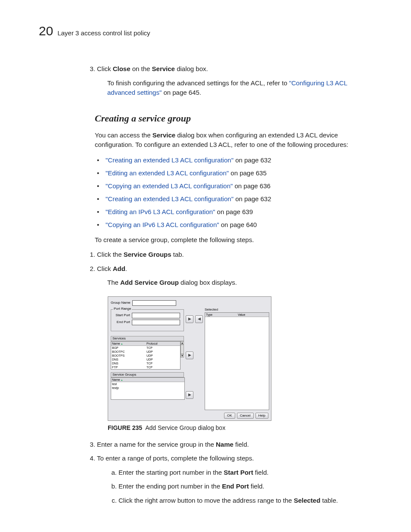 The width and height of the screenshot is (411, 532). I want to click on link-copy-ipv6: "Copying an IPv6 L3 ACL configuration", so click(162, 225).